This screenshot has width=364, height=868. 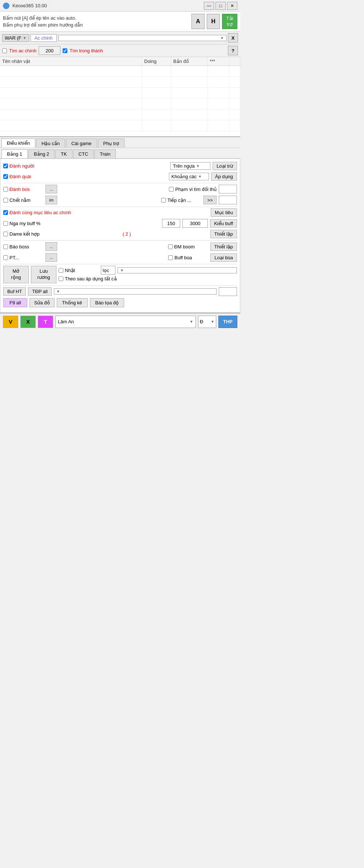 I want to click on muc-tieu-button: Mục tiêu, so click(x=224, y=212).